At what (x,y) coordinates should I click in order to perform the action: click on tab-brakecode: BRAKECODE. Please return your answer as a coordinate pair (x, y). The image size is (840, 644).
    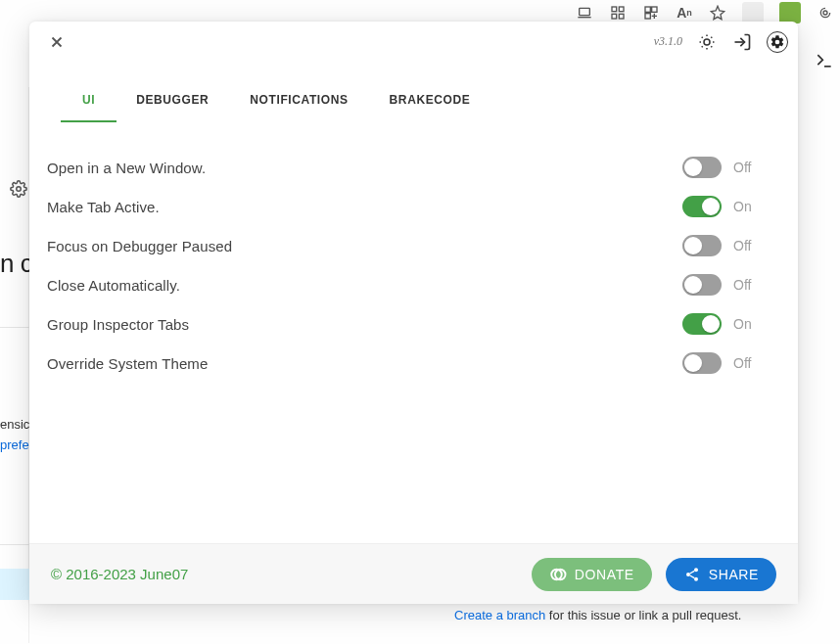
    Looking at the image, I should click on (431, 108).